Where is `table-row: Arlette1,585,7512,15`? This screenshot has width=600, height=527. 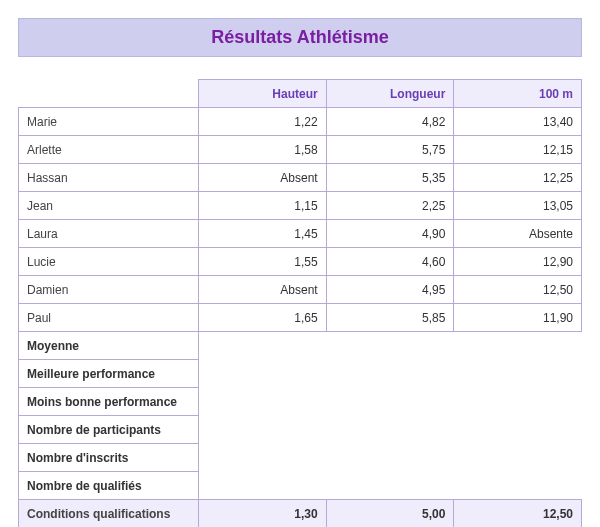
table-row: Arlette1,585,7512,15 is located at coordinates (300, 150).